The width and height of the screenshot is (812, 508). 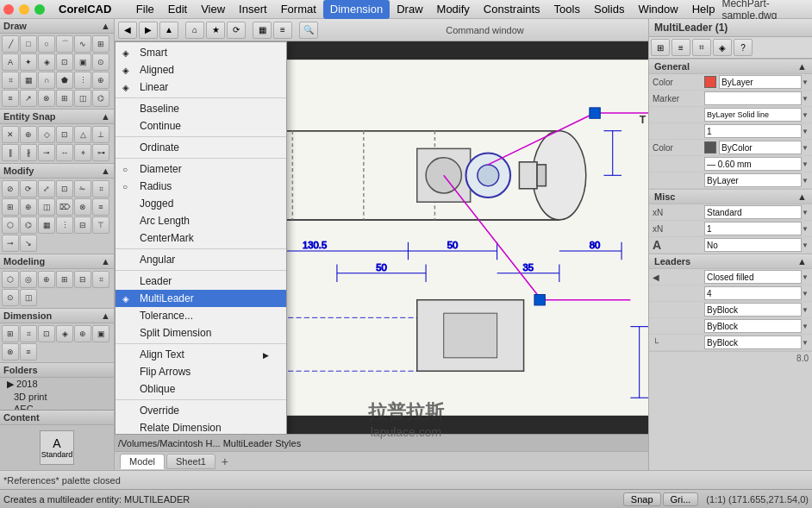 What do you see at coordinates (28, 279) in the screenshot?
I see `model-btn-2: ◎` at bounding box center [28, 279].